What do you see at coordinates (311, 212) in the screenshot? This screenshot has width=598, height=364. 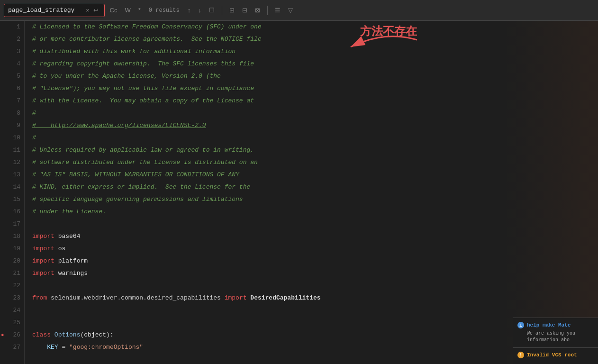 I see `code-line-16: # under the License.` at bounding box center [311, 212].